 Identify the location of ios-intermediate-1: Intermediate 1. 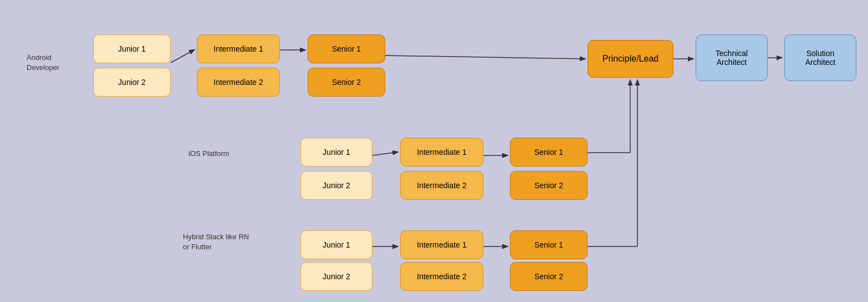
(442, 152).